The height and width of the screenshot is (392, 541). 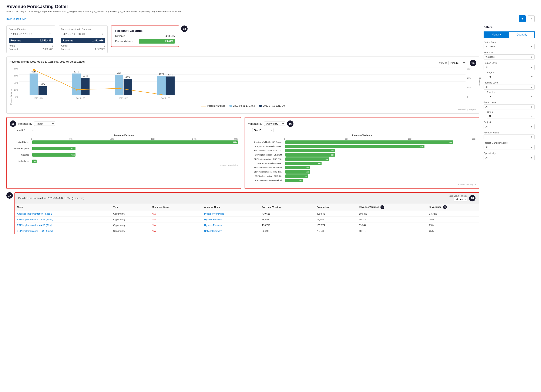 What do you see at coordinates (130, 225) in the screenshot?
I see `row3-type: Opportunity` at bounding box center [130, 225].